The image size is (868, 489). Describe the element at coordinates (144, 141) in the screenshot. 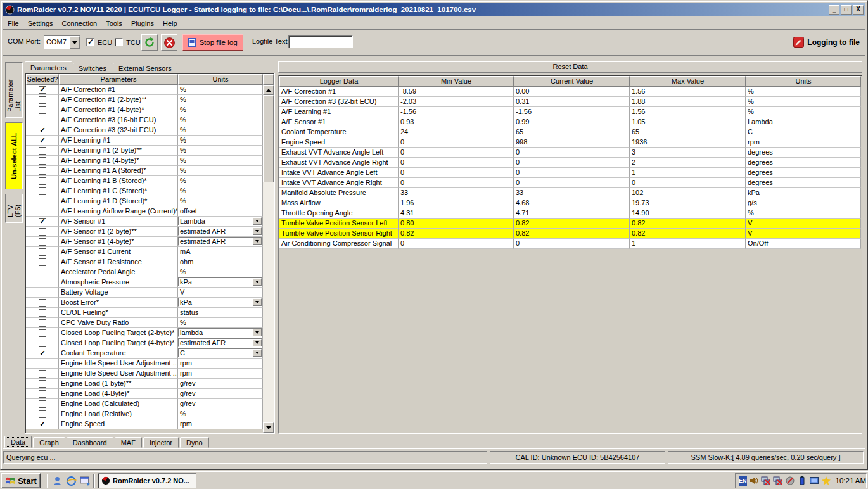

I see `table-row: ✓A/F Learning #1%` at that location.